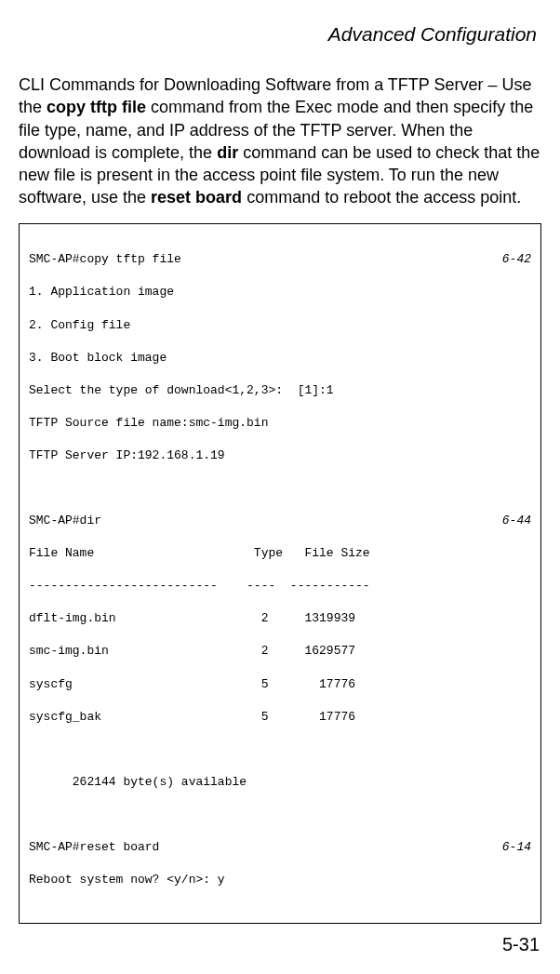  Describe the element at coordinates (280, 880) in the screenshot. I see `cli-line: Reboot system now? <y/n>: y` at that location.